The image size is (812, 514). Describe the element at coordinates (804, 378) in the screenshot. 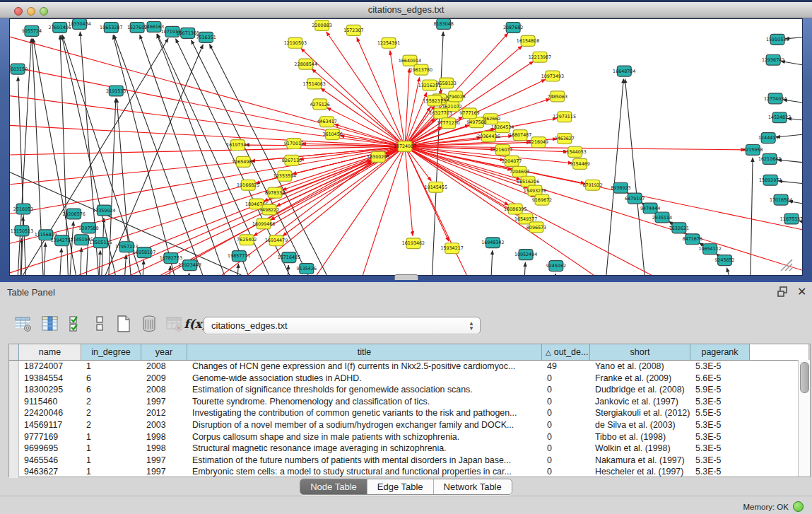

I see `table-scrollbar-thumb` at that location.